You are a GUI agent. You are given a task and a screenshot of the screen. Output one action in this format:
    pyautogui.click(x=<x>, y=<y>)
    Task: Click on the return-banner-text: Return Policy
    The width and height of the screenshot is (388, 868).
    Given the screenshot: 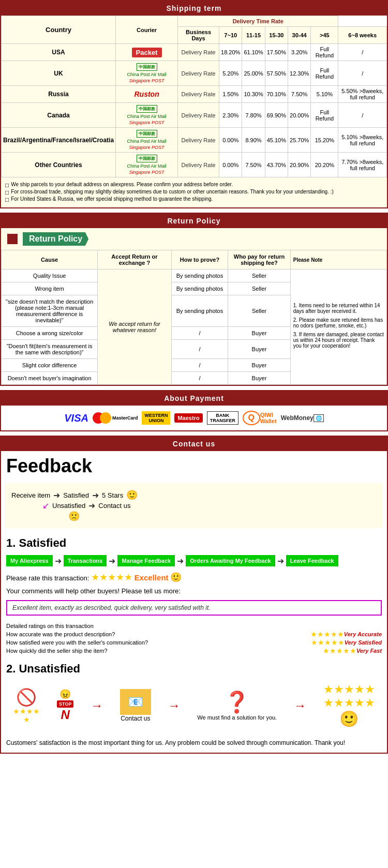 What is the action you would take?
    pyautogui.click(x=56, y=239)
    